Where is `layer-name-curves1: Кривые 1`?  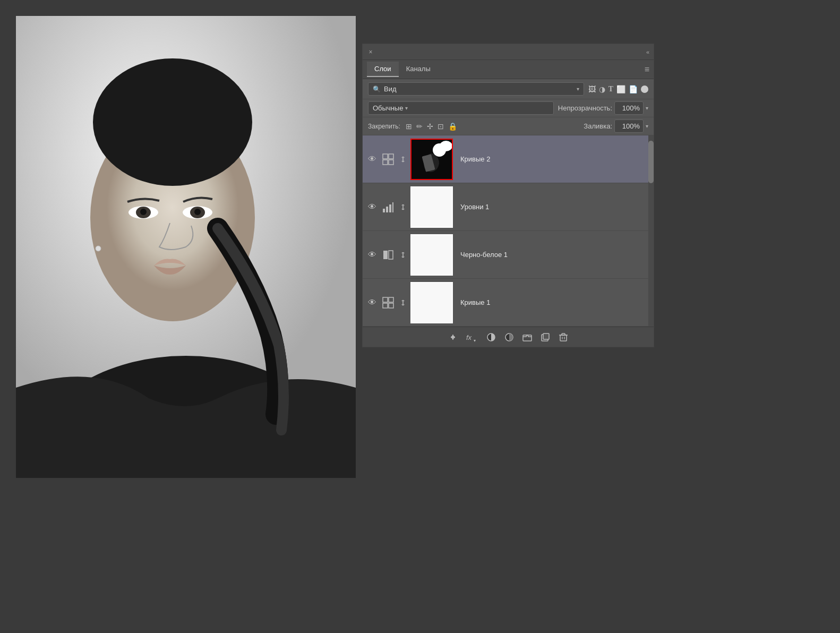 layer-name-curves1: Кривые 1 is located at coordinates (553, 303).